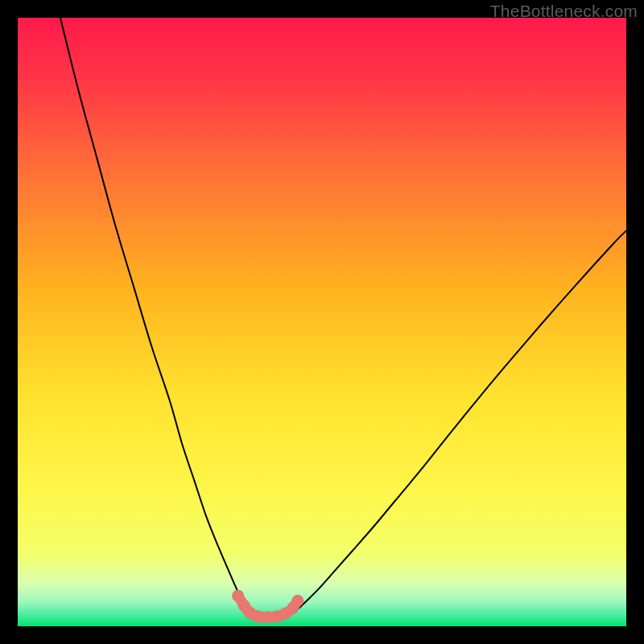  Describe the element at coordinates (298, 601) in the screenshot. I see `valley-marker` at that location.